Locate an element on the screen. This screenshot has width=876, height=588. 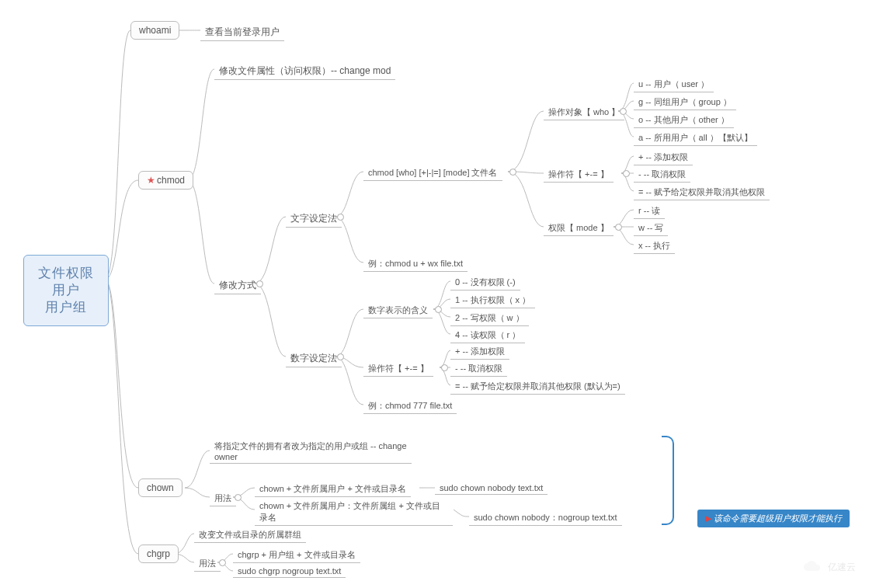
leaf: 0 -- 没有权限 (-) is located at coordinates (485, 283).